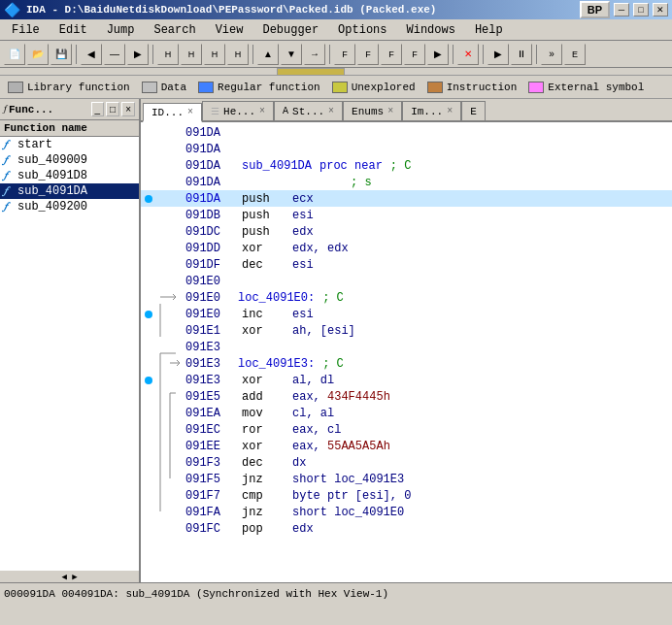  Describe the element at coordinates (238, 111) in the screenshot. I see `tab-hex-view: ☰ He... ×` at that location.